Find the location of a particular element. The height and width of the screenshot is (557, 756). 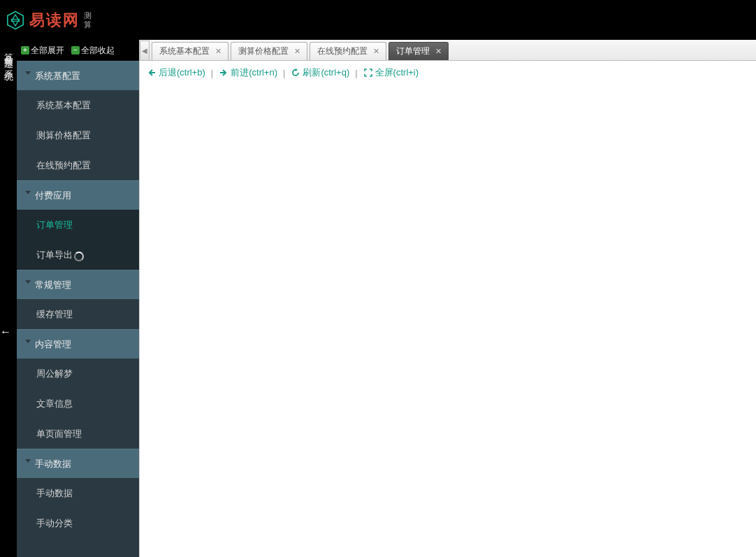

vnav-system: 系统 is located at coordinates (8, 64).